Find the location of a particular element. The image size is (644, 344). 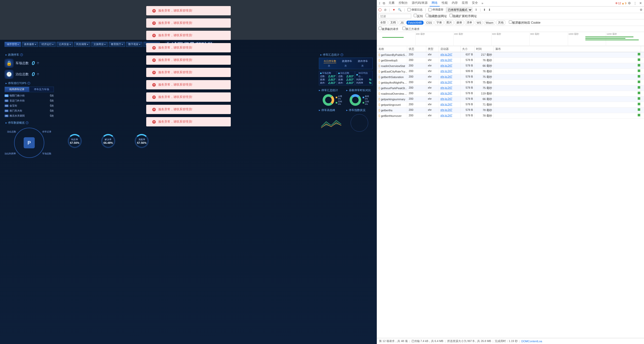

nav-item: 经济运行▾ is located at coordinates (47, 44).